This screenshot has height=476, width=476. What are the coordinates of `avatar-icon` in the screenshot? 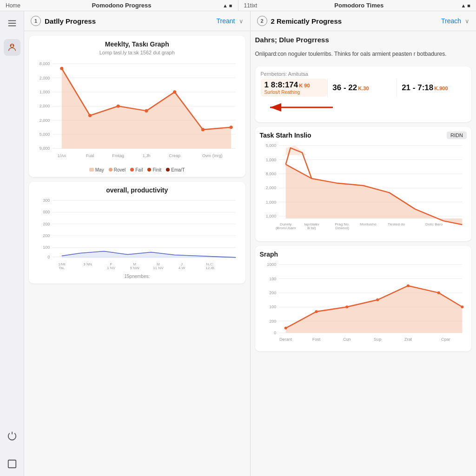 It's located at (12, 47).